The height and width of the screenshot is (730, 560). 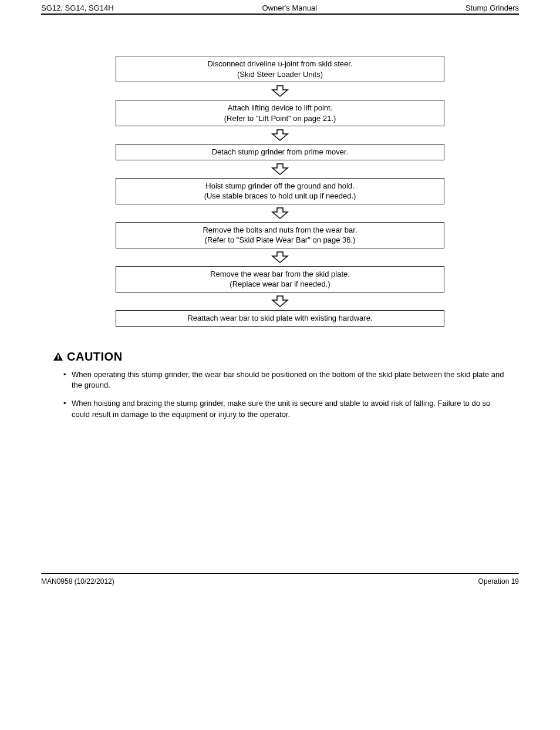 What do you see at coordinates (290, 8) in the screenshot?
I see `header-center: Owner's Manual` at bounding box center [290, 8].